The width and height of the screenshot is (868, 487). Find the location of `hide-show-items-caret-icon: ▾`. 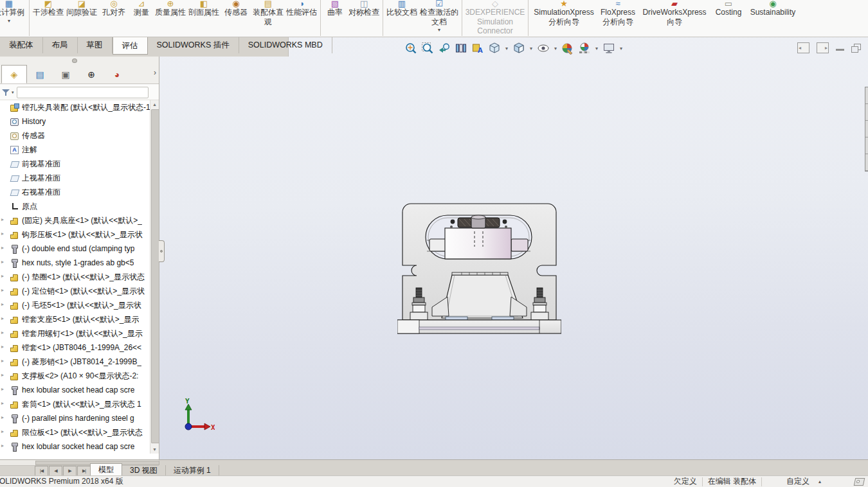

hide-show-items-caret-icon: ▾ is located at coordinates (556, 49).